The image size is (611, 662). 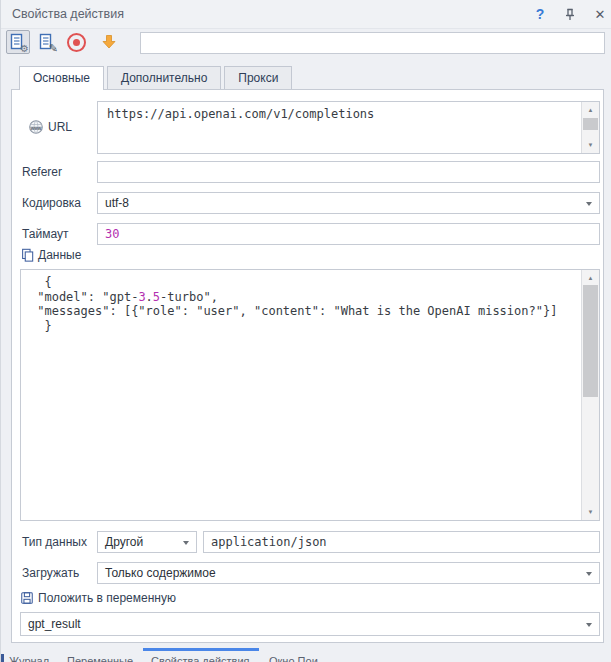 What do you see at coordinates (62, 78) in the screenshot?
I see `tab-main-label: Основные` at bounding box center [62, 78].